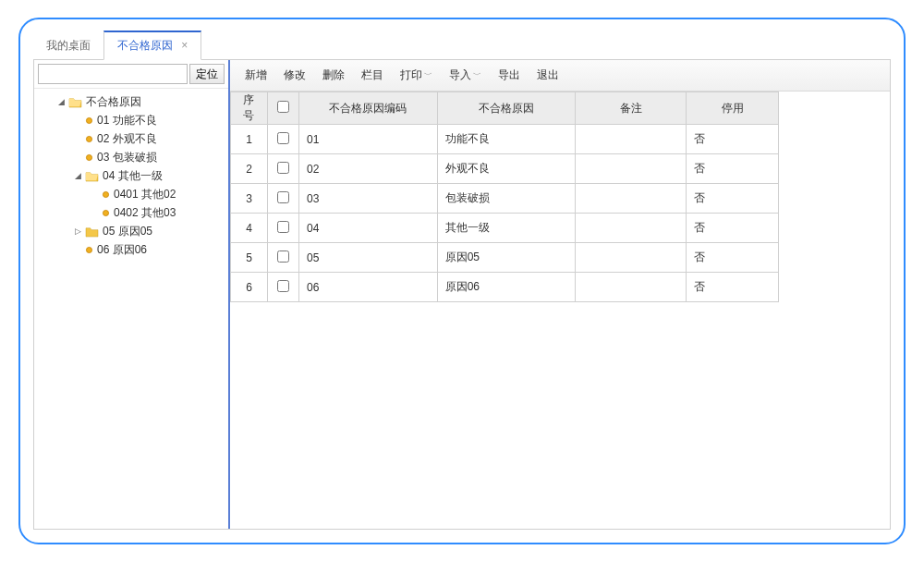 This screenshot has height=562, width=924. What do you see at coordinates (506, 199) in the screenshot?
I see `cell-reason: 包装破损` at bounding box center [506, 199].